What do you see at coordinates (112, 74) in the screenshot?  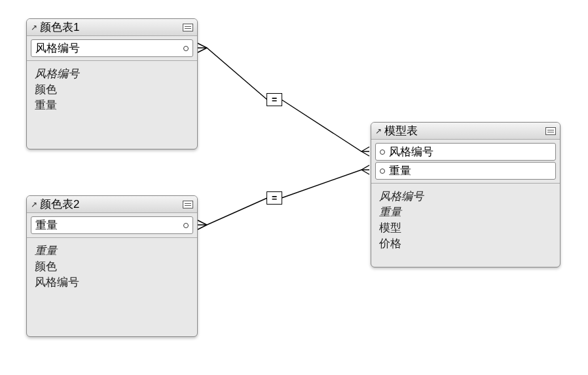 I see `table-color1-field-0: 风格编号` at bounding box center [112, 74].